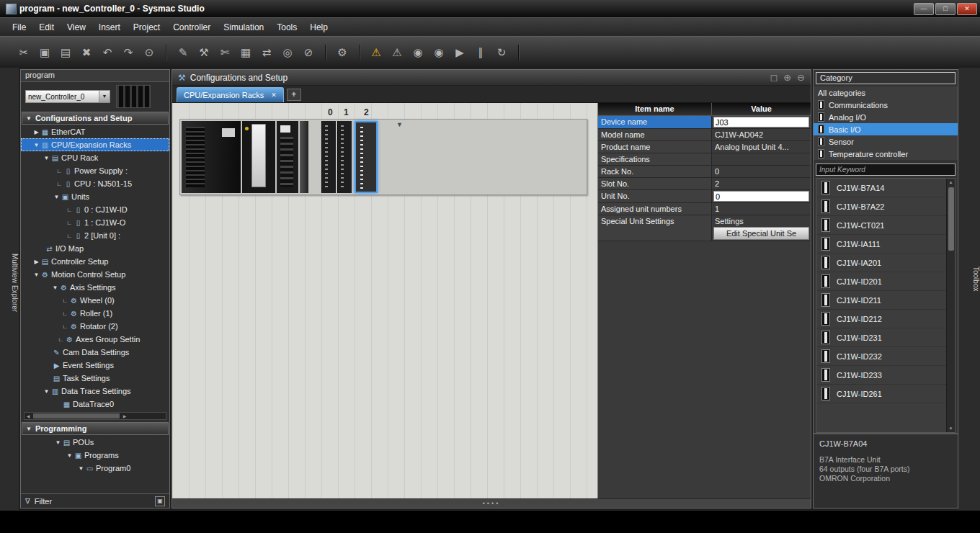 The height and width of the screenshot is (533, 980). What do you see at coordinates (655, 228) in the screenshot?
I see `property-name: Special Unit Settings` at bounding box center [655, 228].